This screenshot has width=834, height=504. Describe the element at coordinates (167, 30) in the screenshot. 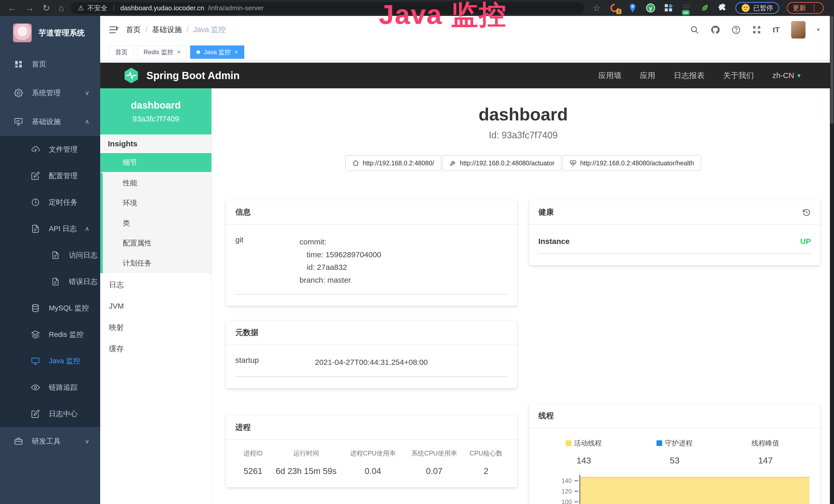

I see `breadcrumb-infrastructure: 基础设施` at that location.